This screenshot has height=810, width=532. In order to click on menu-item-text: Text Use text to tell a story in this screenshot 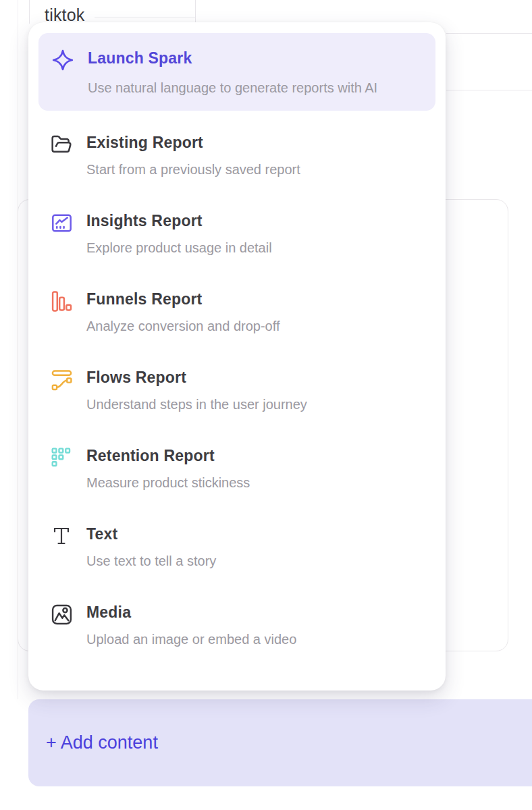, I will do `click(237, 547)`.